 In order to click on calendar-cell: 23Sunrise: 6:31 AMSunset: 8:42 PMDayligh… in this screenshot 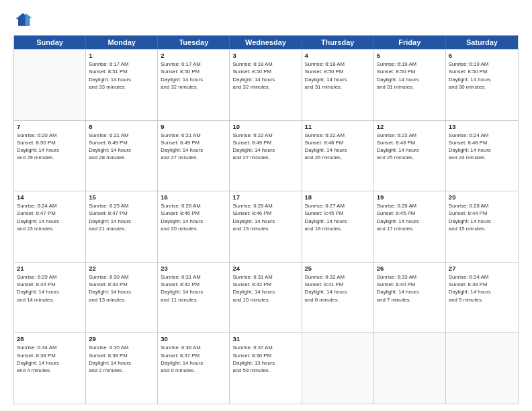, I will do `click(193, 298)`.